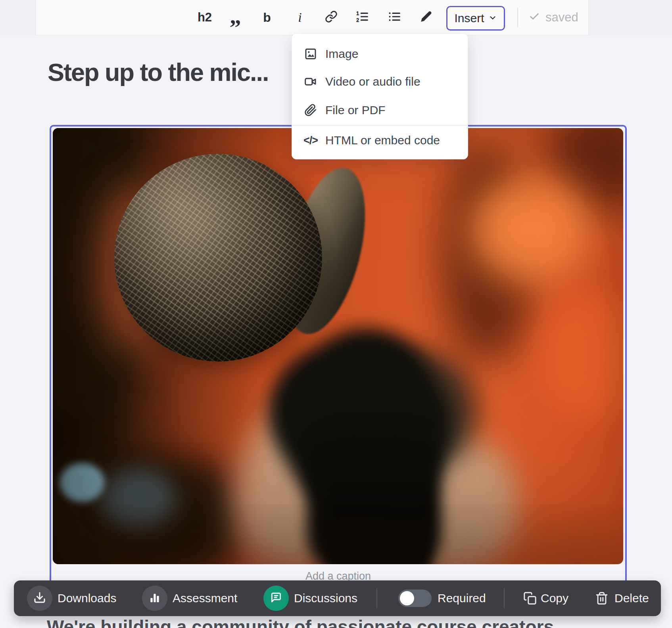 This screenshot has width=672, height=628. What do you see at coordinates (311, 110) in the screenshot?
I see `paperclip-icon` at bounding box center [311, 110].